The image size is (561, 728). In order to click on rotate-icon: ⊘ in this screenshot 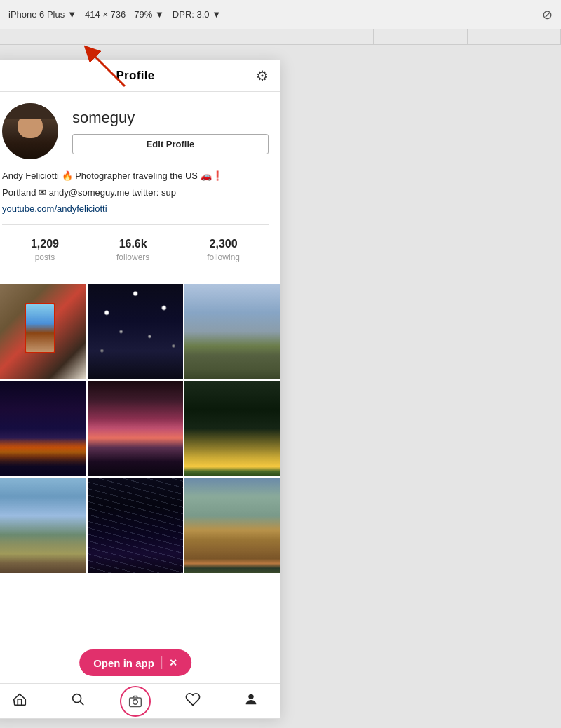, I will do `click(547, 15)`.